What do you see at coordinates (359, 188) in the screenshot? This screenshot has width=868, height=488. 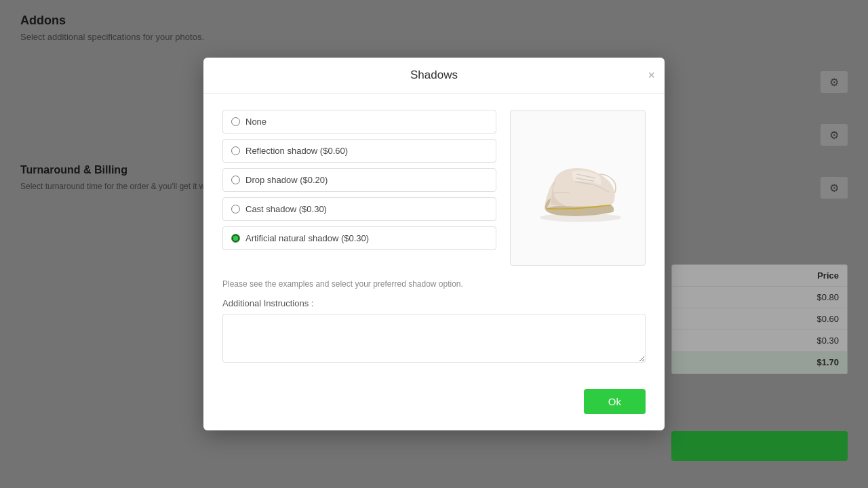 I see `shadow-options-list: None Reflection shadow ($0.60) Drop shad…` at bounding box center [359, 188].